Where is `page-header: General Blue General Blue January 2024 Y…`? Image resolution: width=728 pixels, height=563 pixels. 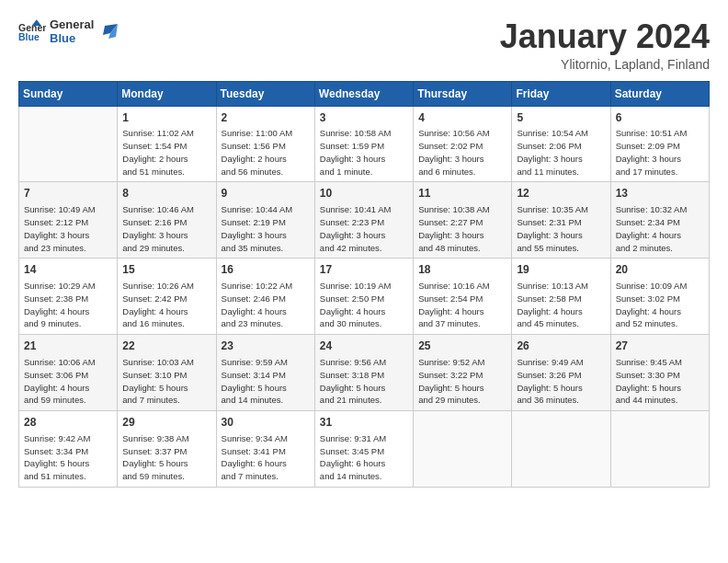
page-header: General Blue General Blue January 2024 Y… is located at coordinates (364, 45).